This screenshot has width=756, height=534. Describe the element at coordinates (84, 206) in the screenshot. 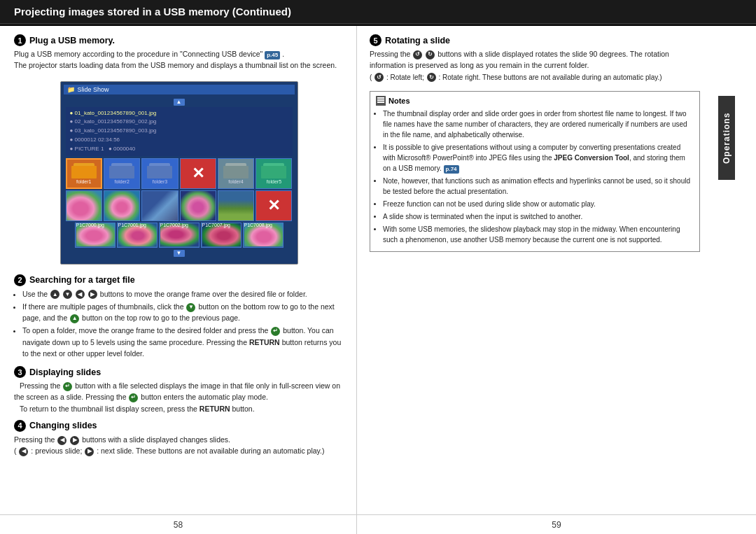

I see `thumb-cell-img1` at that location.